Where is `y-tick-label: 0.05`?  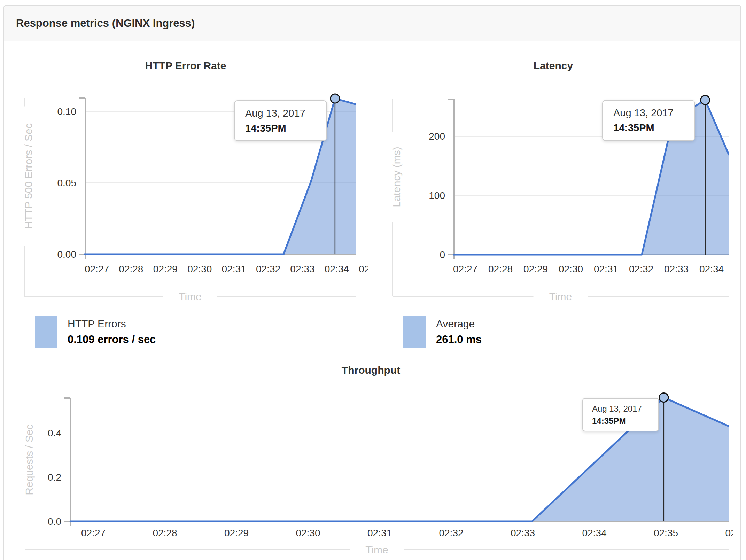 y-tick-label: 0.05 is located at coordinates (67, 183).